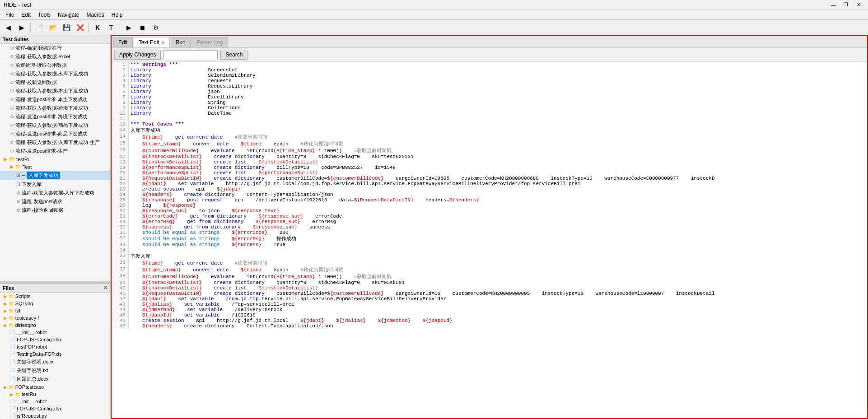 This screenshot has height=419, width=868. I want to click on settings-button: ⚙, so click(156, 28).